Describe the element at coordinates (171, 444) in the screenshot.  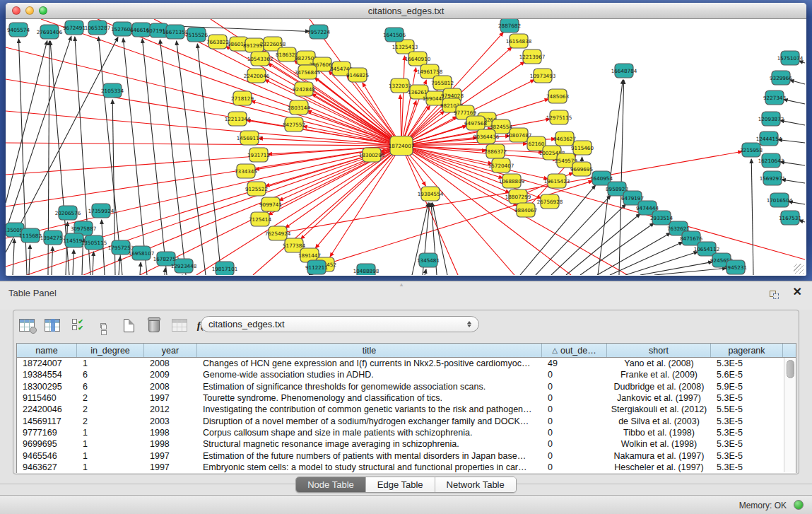
I see `table-cell: 1998` at that location.